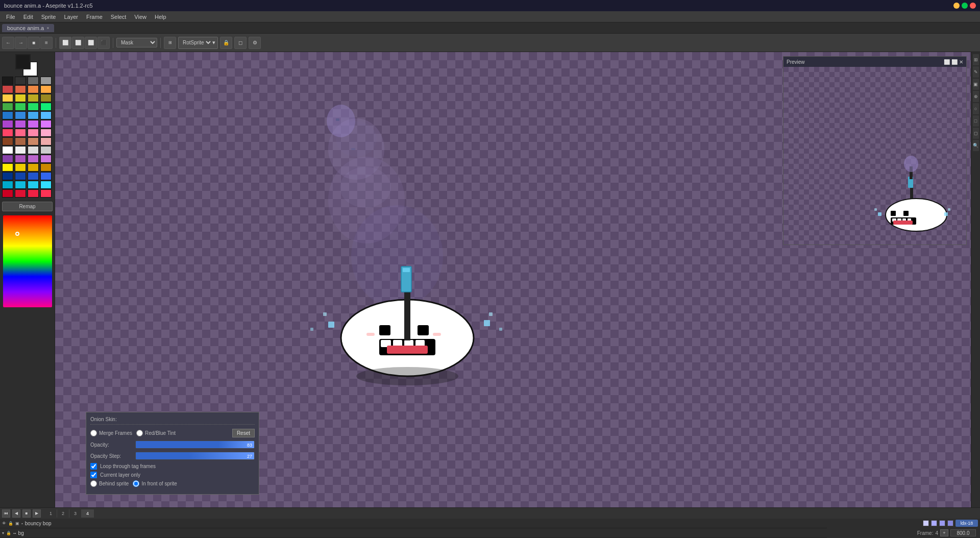 This screenshot has width=980, height=538. Describe the element at coordinates (94, 475) in the screenshot. I see `current-layer-checkbox` at that location.